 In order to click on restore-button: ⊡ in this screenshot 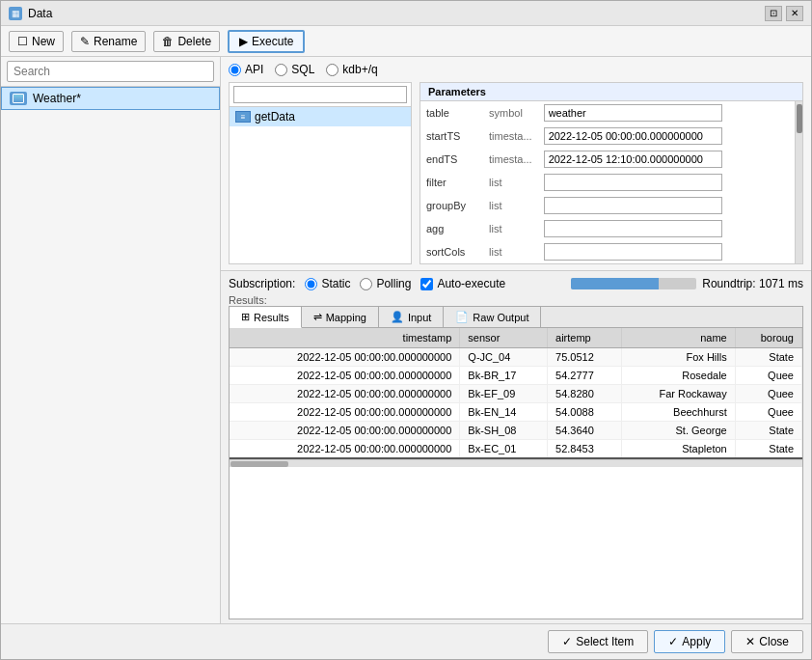, I will do `click(773, 14)`.